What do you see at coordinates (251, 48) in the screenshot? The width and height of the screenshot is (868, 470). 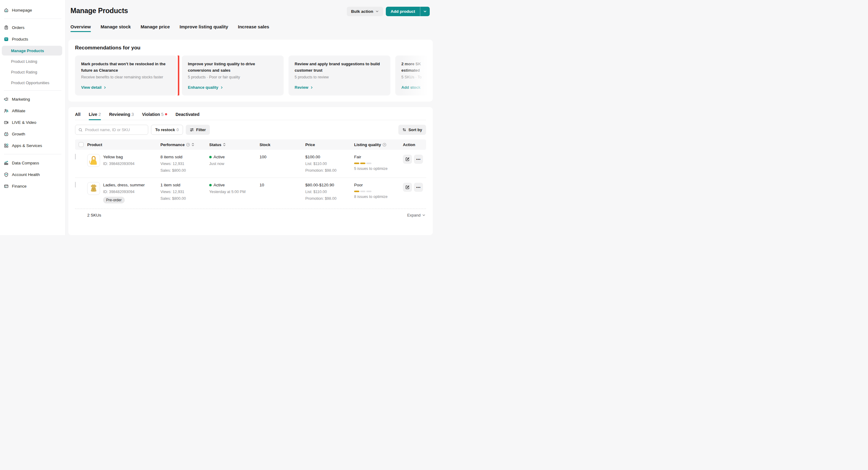 I see `recommendations-heading: Recommendations for you` at bounding box center [251, 48].